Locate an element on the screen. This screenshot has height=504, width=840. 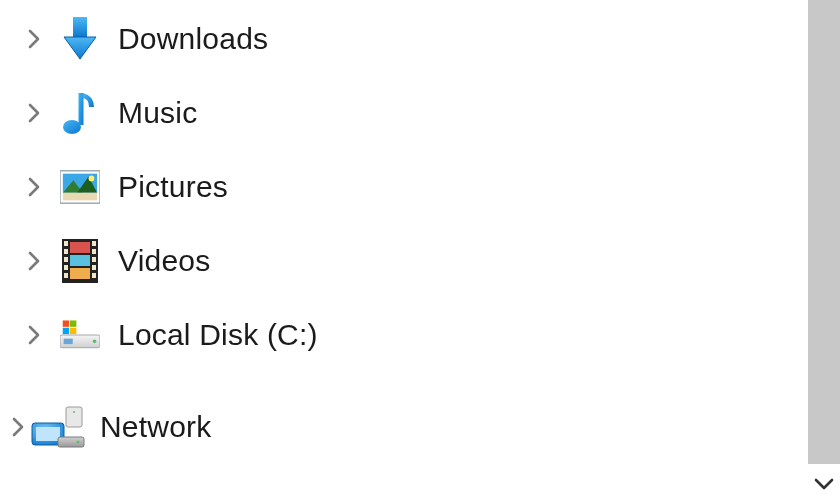
tree-item-label: Network is located at coordinates (156, 427).